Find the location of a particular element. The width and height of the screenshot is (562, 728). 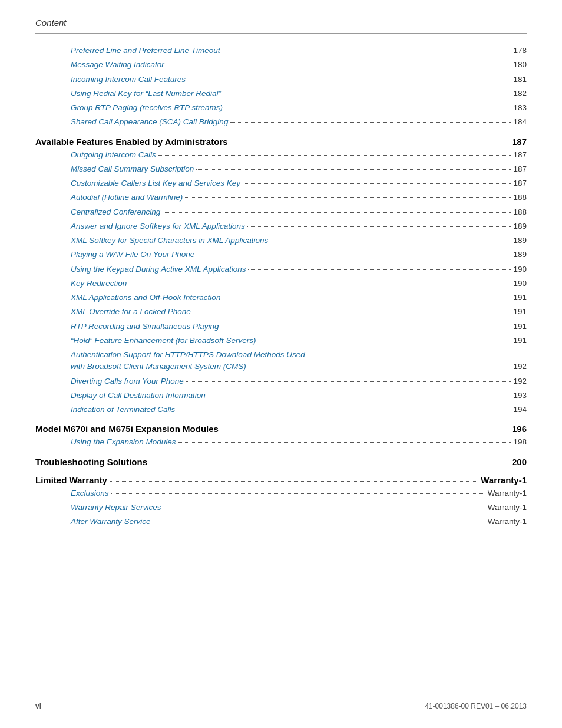

toc-entry-outgoing-intercom: Outgoing Intercom Calls187 is located at coordinates (281, 155).